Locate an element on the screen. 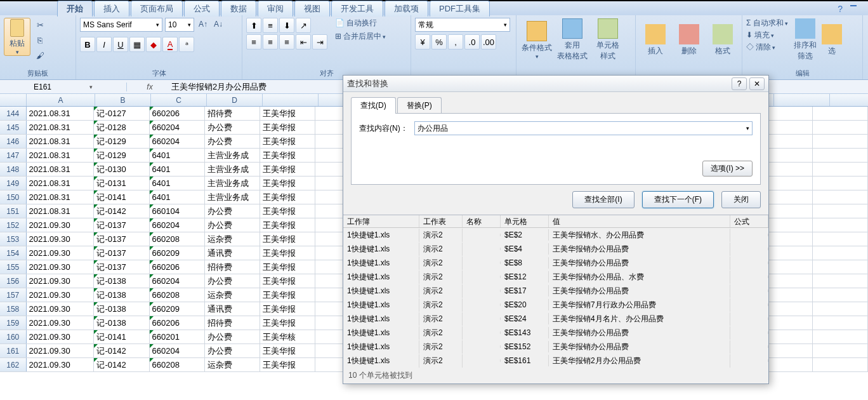  underline-button: U is located at coordinates (121, 44).